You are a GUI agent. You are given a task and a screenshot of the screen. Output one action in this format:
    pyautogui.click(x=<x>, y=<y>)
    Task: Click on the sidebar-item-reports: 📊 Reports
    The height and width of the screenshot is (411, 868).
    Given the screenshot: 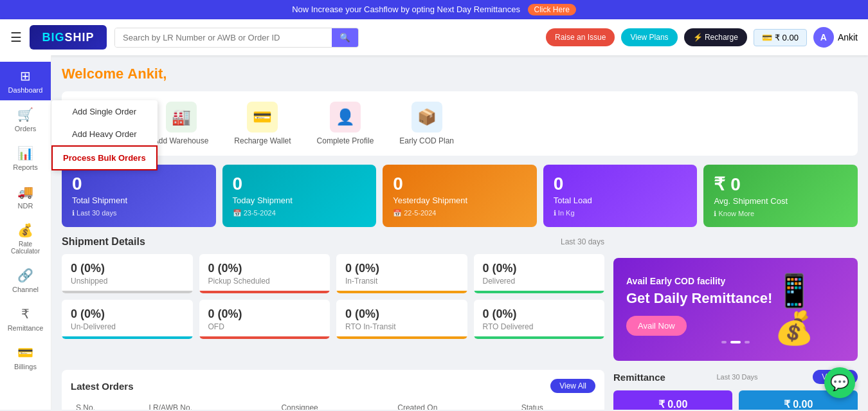 What is the action you would take?
    pyautogui.click(x=26, y=158)
    